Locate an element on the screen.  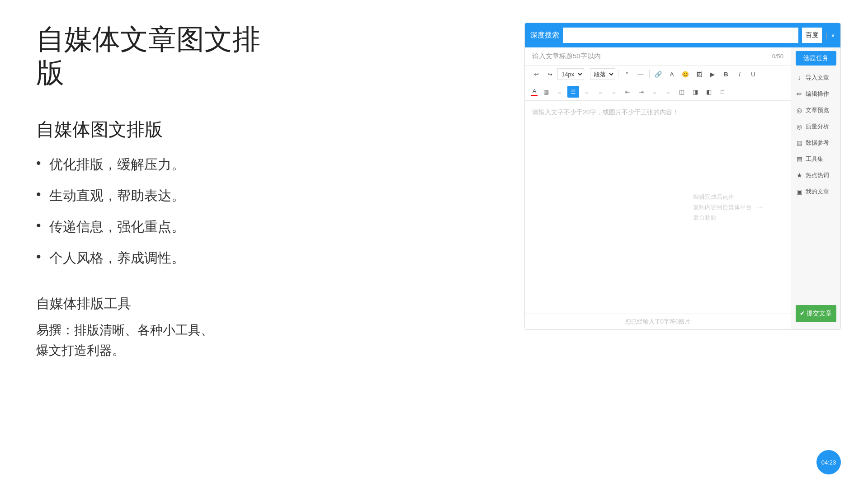
list-ul-button: ≡ is located at coordinates (655, 92).